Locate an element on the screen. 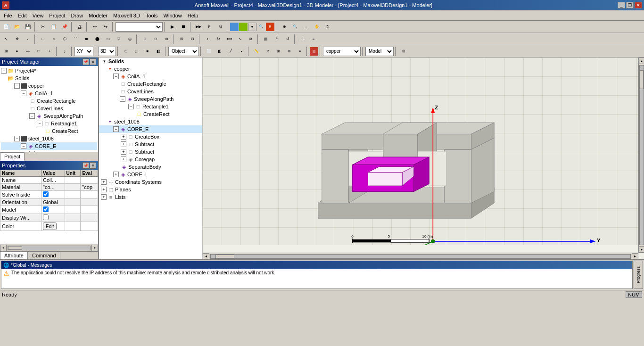 The width and height of the screenshot is (644, 346). draw-torus: ◎ is located at coordinates (130, 39).